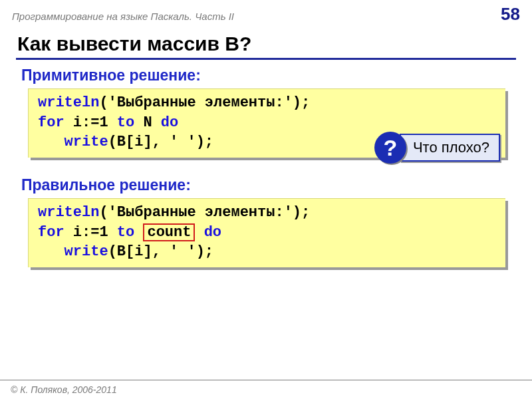  I want to click on footer-rule, so click(266, 380).